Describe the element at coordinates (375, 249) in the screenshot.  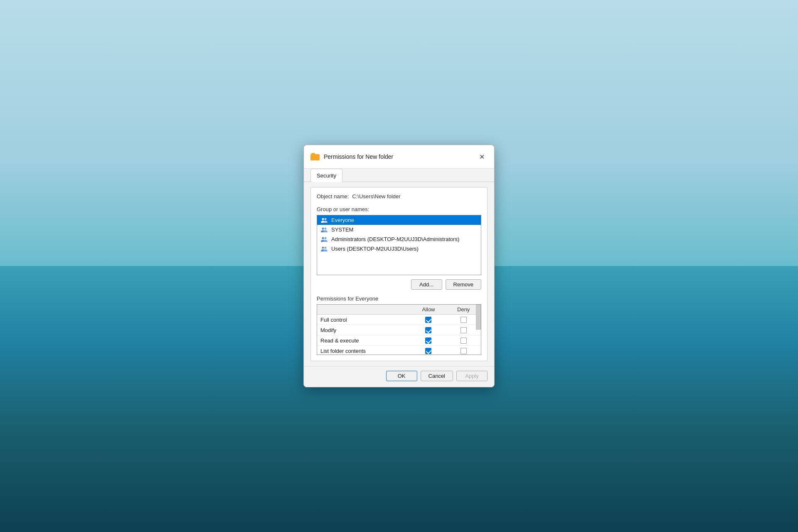
I see `user-item-label: Users (DESKTOP-M2UUJ3D\Users)` at that location.